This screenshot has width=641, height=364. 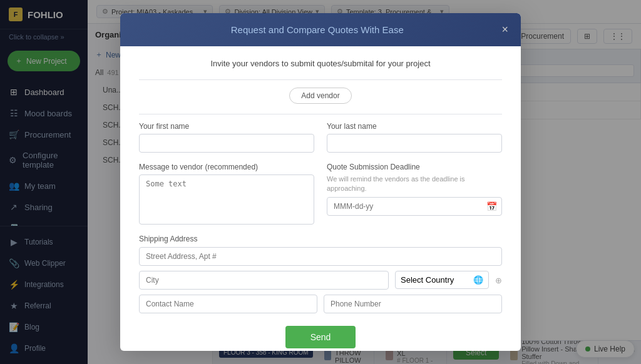 I want to click on city-input, so click(x=264, y=280).